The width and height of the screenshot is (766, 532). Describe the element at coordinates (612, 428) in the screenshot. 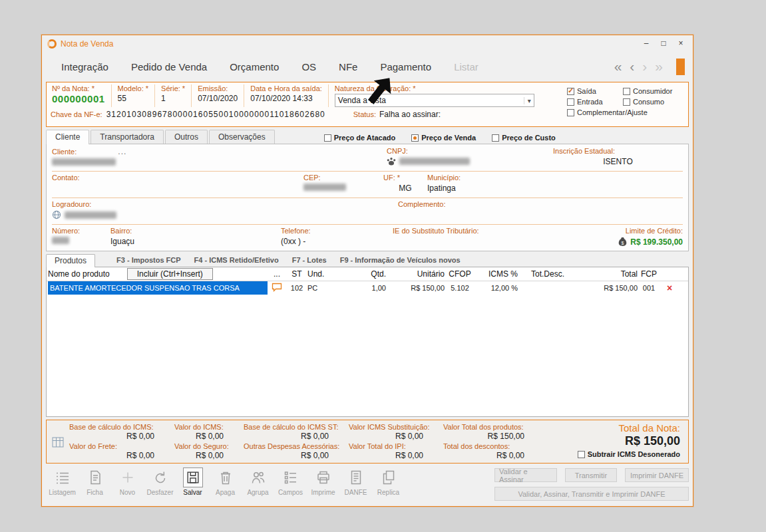

I see `total-nota-label: Total da Nota:` at that location.